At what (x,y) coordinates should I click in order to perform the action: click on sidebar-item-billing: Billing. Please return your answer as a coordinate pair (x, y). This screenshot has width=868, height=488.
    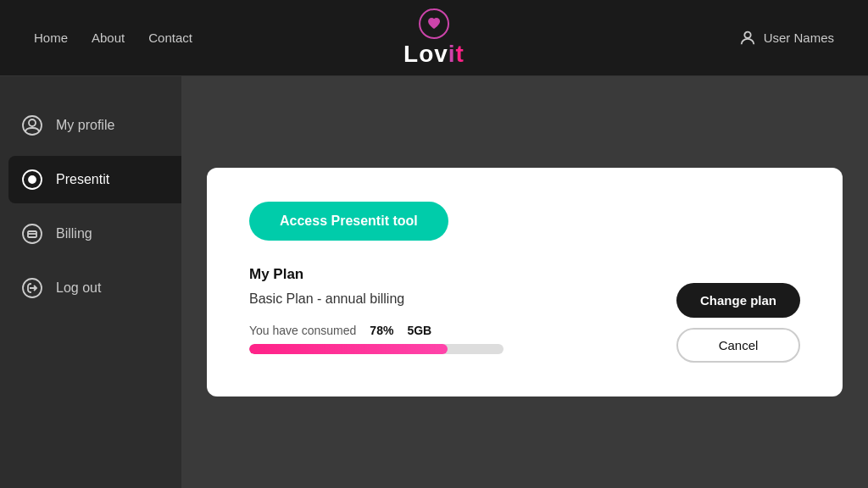
    Looking at the image, I should click on (91, 234).